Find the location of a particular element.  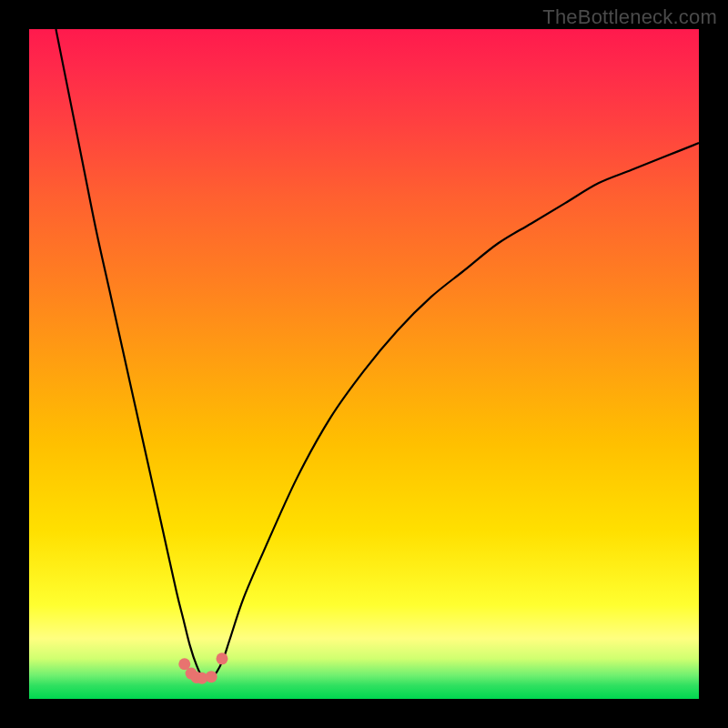

trough-markers is located at coordinates (203, 668).